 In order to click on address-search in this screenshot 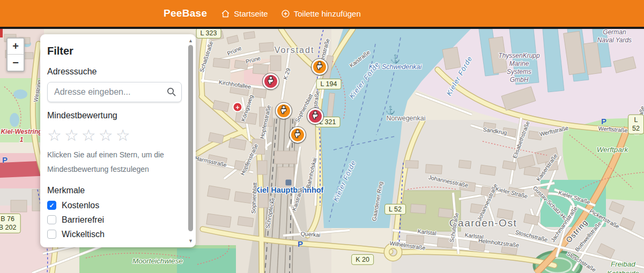, I will do `click(115, 92)`.